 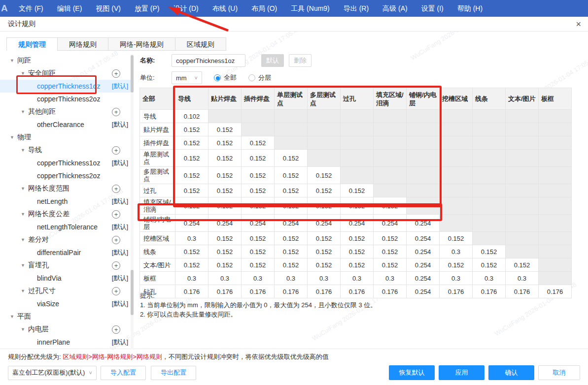 What do you see at coordinates (390, 99) in the screenshot?
I see `column-header-填充区域/泪滴: 填充区域/泪滴` at bounding box center [390, 99].